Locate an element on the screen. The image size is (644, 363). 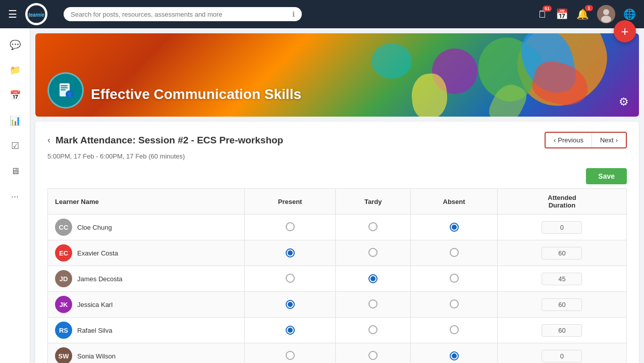
posts-badge: 51 is located at coordinates (547, 9).